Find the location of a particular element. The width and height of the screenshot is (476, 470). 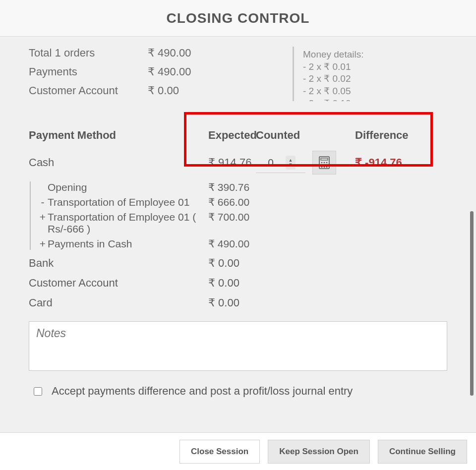

col-difference: Difference is located at coordinates (385, 135).